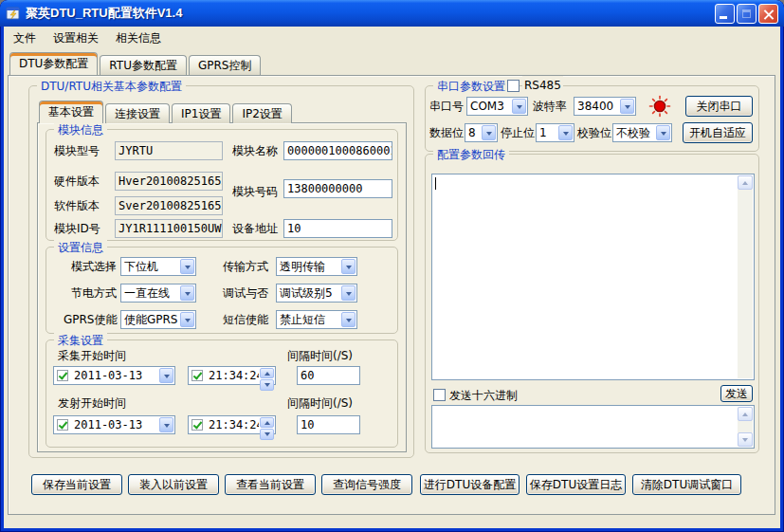 This screenshot has height=532, width=784. Describe the element at coordinates (483, 395) in the screenshot. I see `hex-send-label: 发送十六进制` at that location.